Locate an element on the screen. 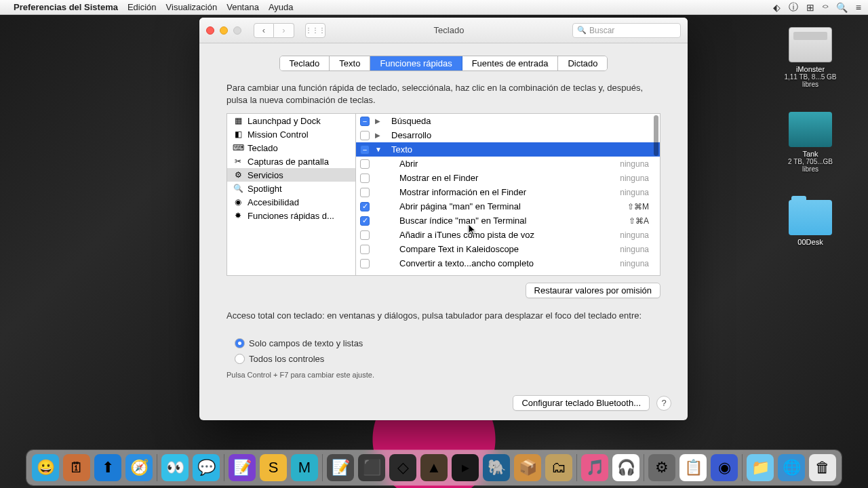 The width and height of the screenshot is (868, 488). category-item: ◧Mission Control is located at coordinates (292, 134).